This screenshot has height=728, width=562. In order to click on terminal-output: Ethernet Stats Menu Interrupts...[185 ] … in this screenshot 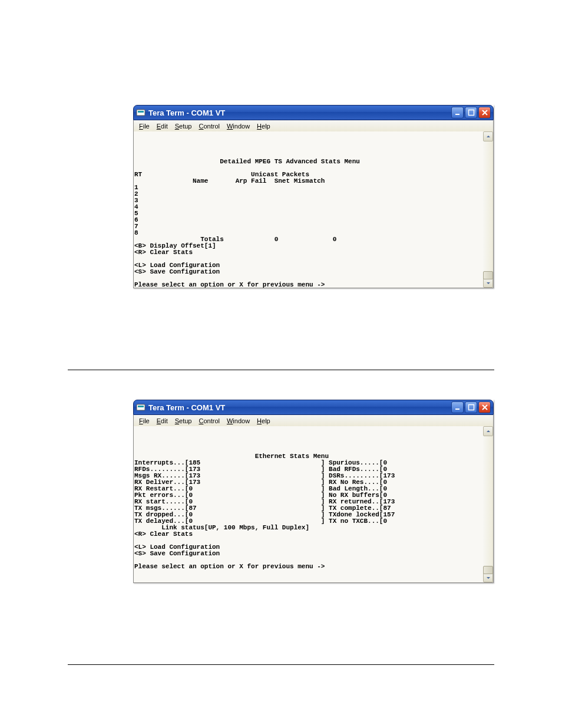, I will do `click(309, 505)`.